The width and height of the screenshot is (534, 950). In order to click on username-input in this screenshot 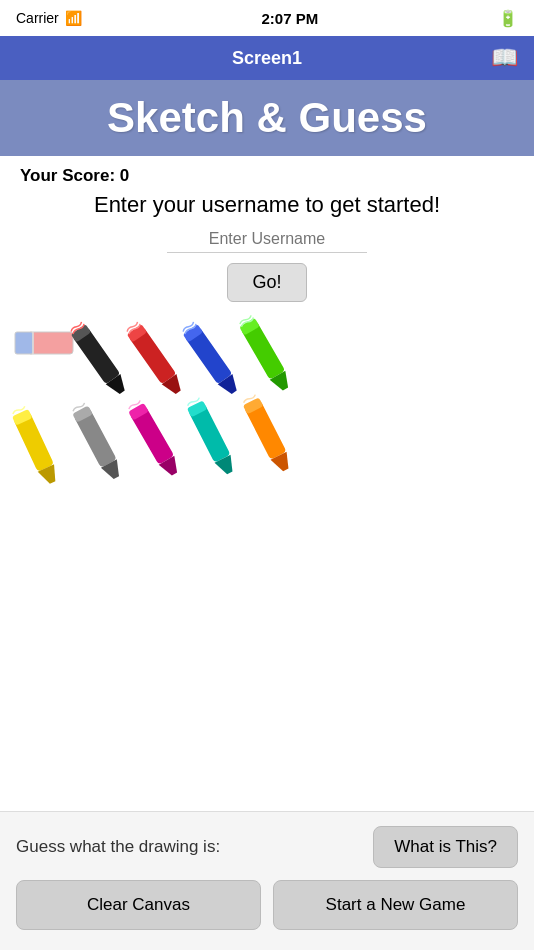, I will do `click(267, 240)`.